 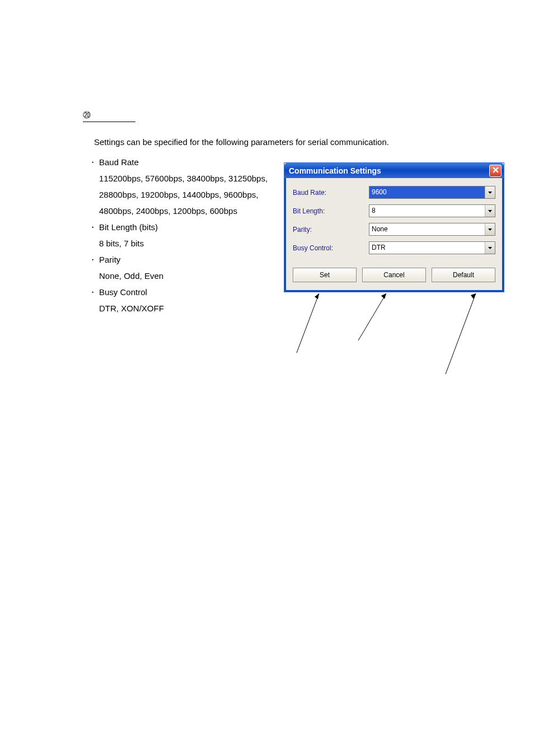 What do you see at coordinates (432, 193) in the screenshot?
I see `baud-rate-combo: 9600` at bounding box center [432, 193].